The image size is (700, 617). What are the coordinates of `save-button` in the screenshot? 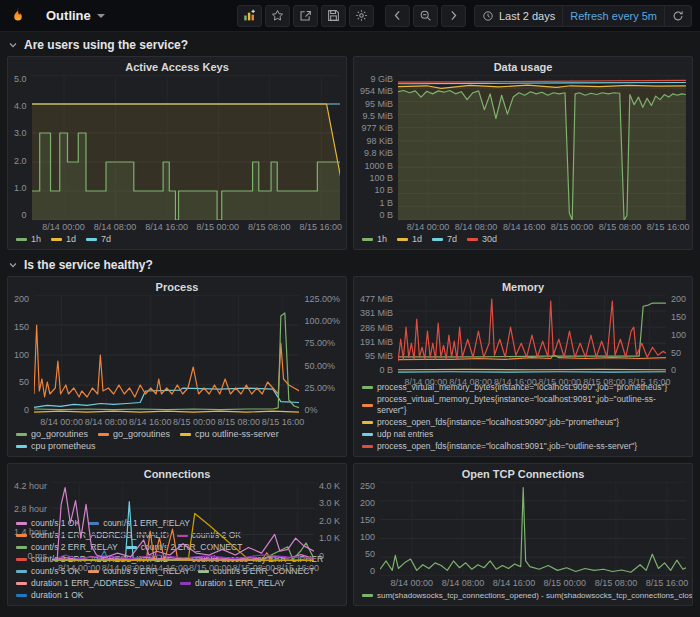 It's located at (334, 16).